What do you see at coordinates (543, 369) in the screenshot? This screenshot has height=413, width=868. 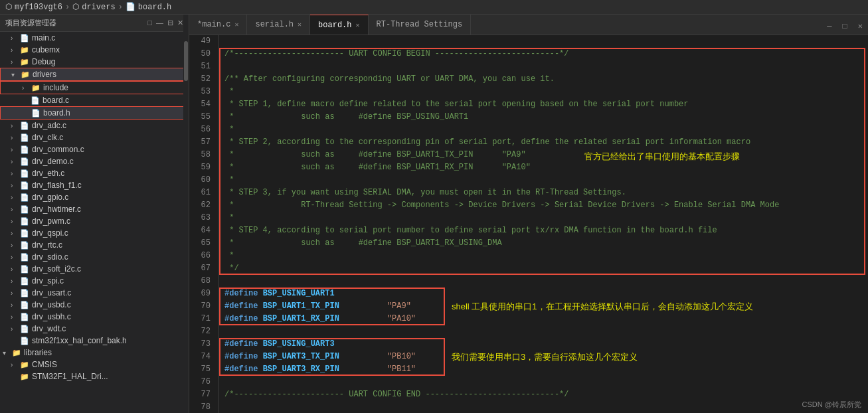 I see `code-line: #define BSP_UART3_RX_PIN "PB11"` at bounding box center [543, 369].